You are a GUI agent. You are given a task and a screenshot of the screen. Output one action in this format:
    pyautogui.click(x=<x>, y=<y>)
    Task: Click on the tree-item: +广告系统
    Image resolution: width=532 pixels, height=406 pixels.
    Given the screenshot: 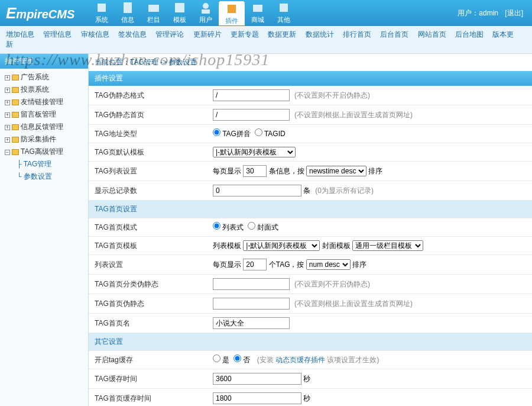 What is the action you would take?
    pyautogui.click(x=44, y=77)
    